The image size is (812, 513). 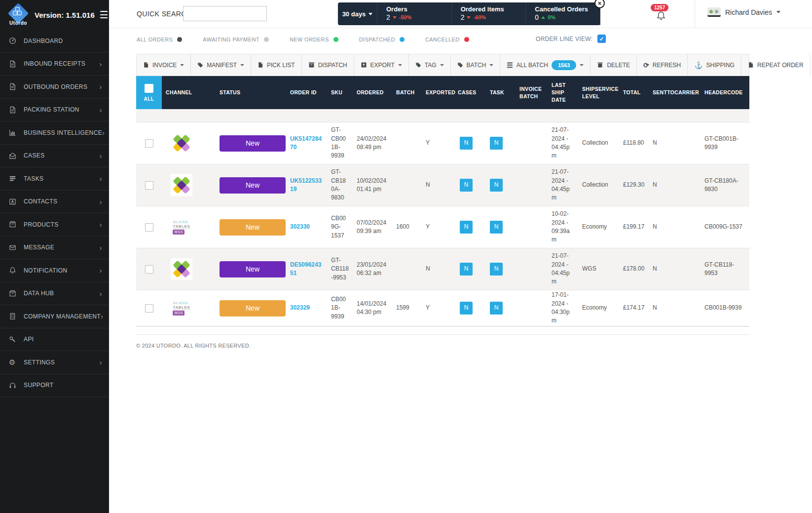 I want to click on settings-button: SETTINGS, so click(x=811, y=65).